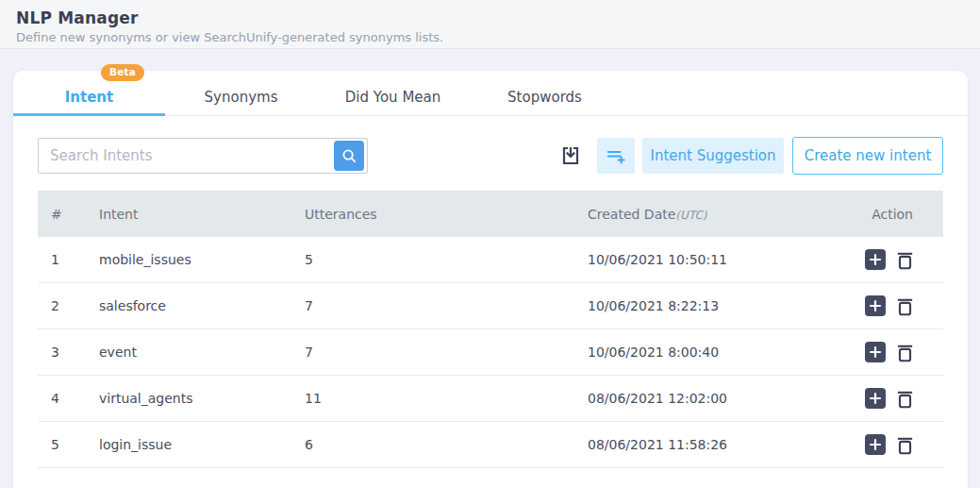  Describe the element at coordinates (724, 306) in the screenshot. I see `created-date: 10/06/2021 8:22:13` at that location.